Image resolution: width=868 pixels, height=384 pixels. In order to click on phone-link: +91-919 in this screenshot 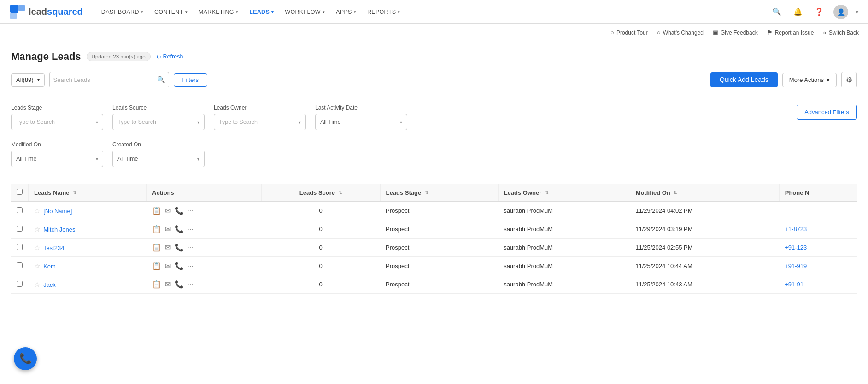, I will do `click(796, 266)`.